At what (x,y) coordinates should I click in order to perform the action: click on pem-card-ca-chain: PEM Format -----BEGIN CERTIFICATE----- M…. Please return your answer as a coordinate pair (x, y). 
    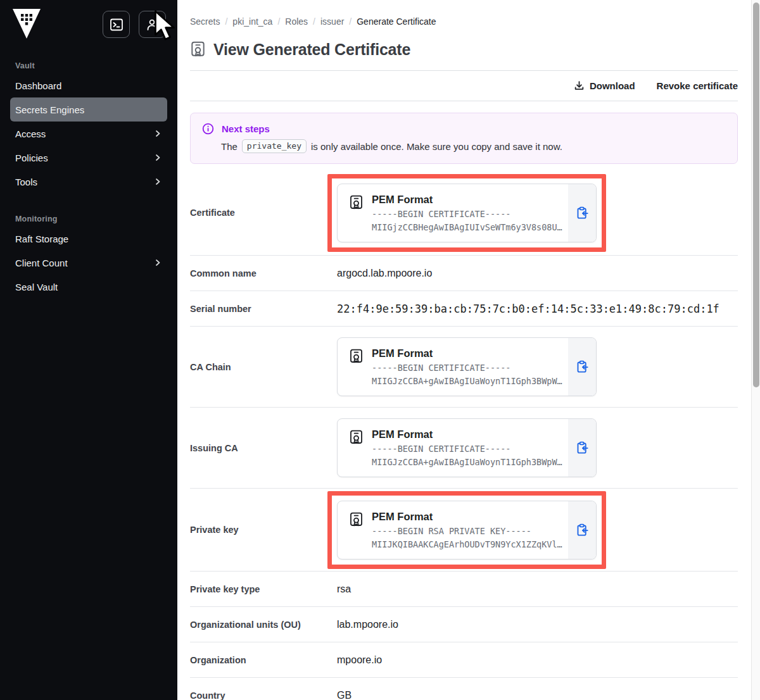
    Looking at the image, I should click on (467, 367).